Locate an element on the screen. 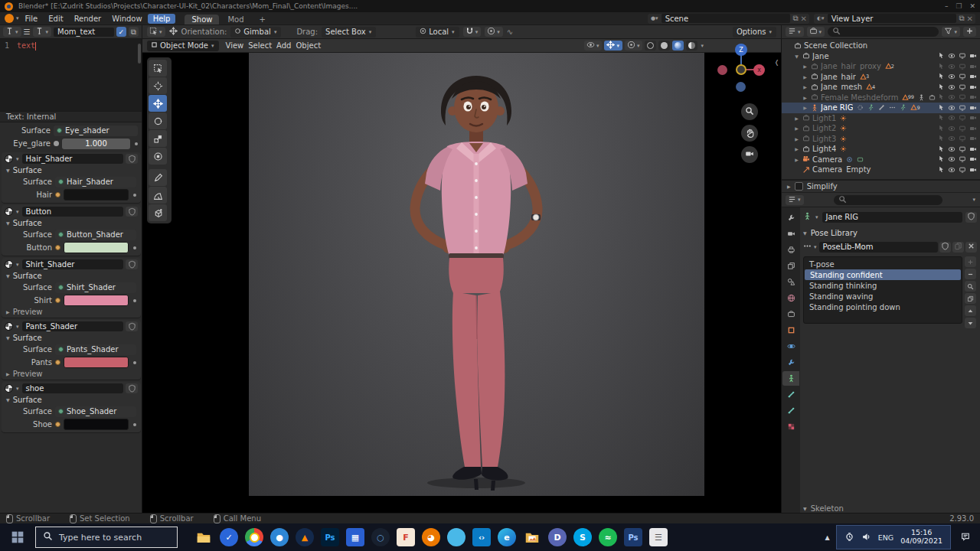 This screenshot has height=551, width=980. outliner-row-jane-rig: ▶Jane RIG9 is located at coordinates (880, 108).